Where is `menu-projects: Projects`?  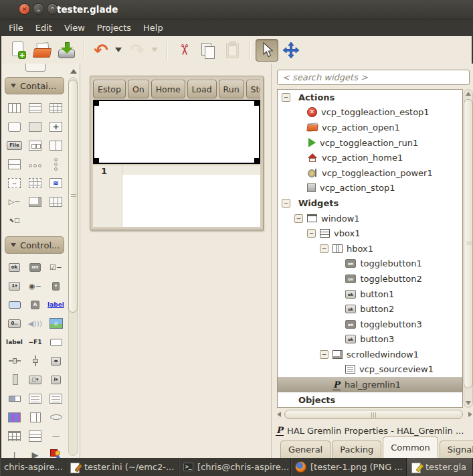 menu-projects: Projects is located at coordinates (114, 28).